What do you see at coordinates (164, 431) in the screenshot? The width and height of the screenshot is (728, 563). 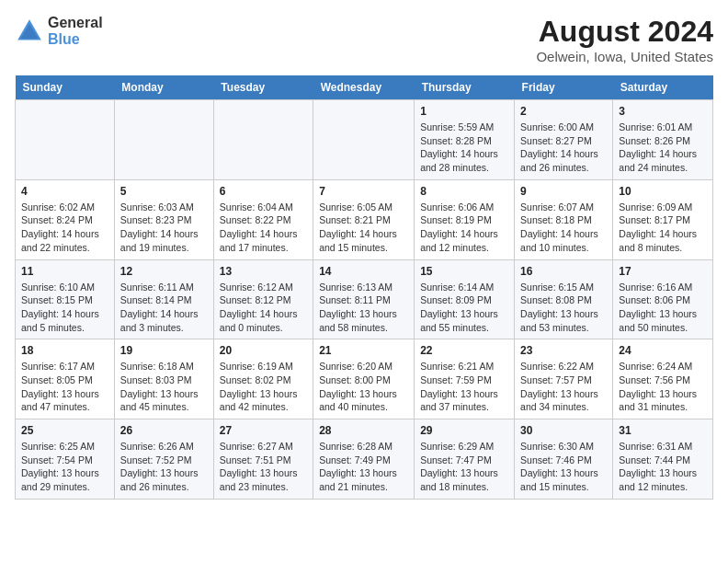 I see `day-number: 26` at bounding box center [164, 431].